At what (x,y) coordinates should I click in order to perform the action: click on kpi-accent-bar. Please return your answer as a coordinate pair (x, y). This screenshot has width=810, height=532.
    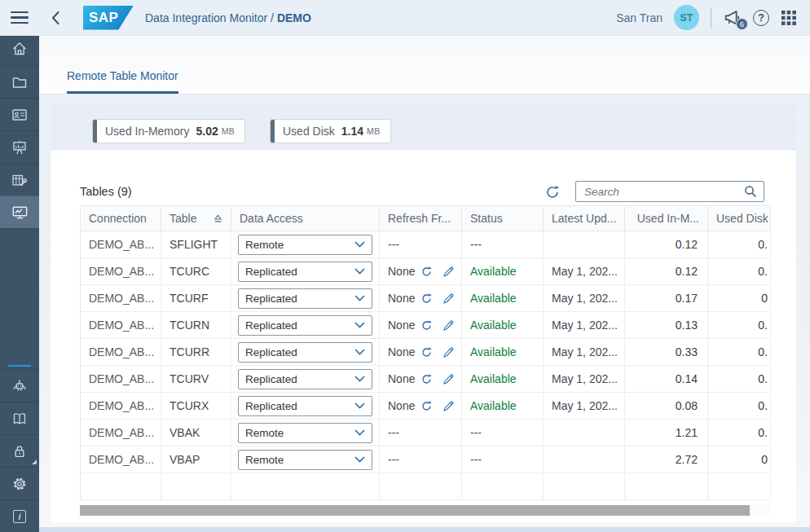
    Looking at the image, I should click on (95, 131).